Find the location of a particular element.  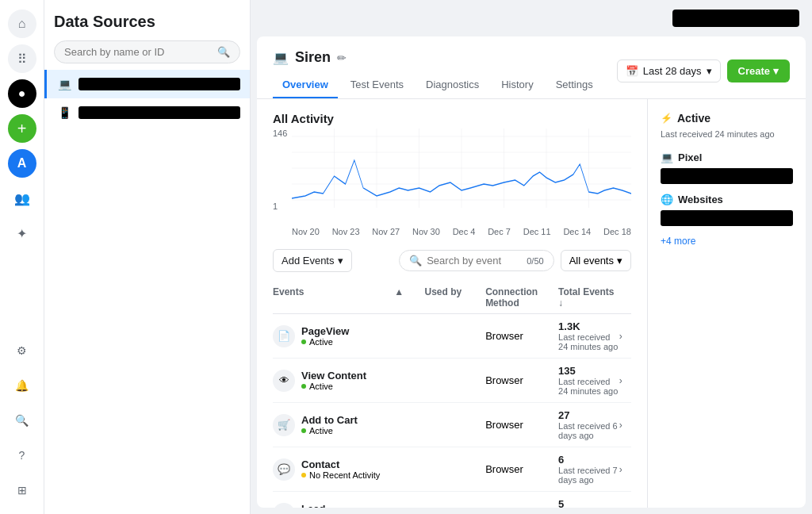

pixel-icon: 💻 is located at coordinates (667, 157).